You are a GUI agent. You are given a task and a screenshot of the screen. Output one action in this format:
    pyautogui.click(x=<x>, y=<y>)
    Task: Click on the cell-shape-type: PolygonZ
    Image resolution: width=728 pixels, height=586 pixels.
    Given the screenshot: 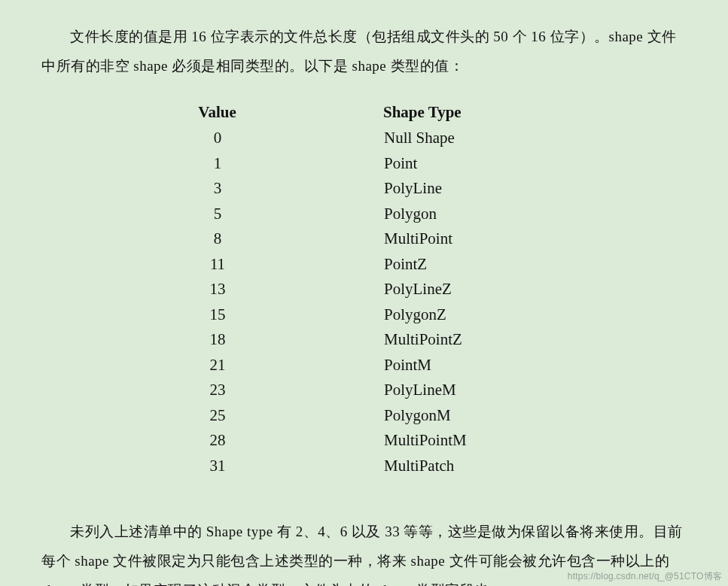 What is the action you would take?
    pyautogui.click(x=466, y=315)
    